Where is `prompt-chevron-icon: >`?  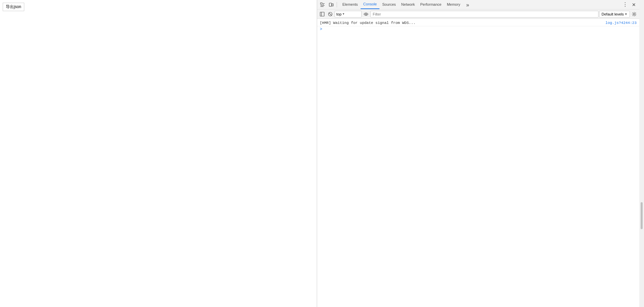
prompt-chevron-icon: > is located at coordinates (321, 29).